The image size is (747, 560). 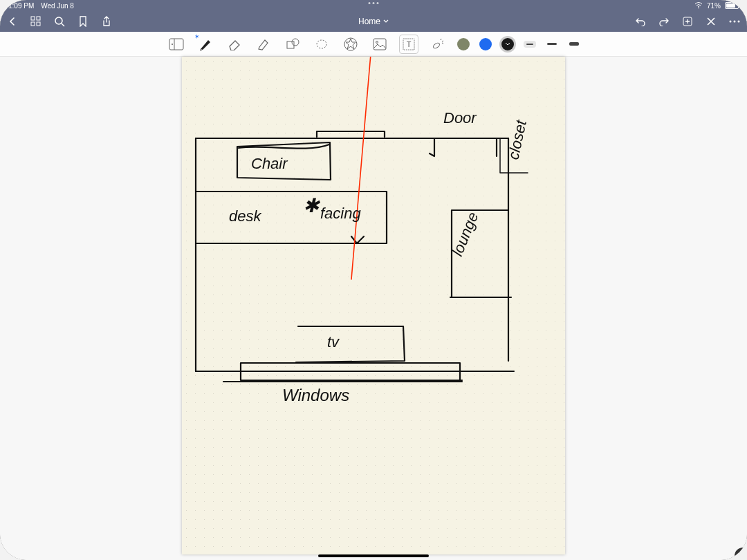 I want to click on battery-text: 71%, so click(x=714, y=6).